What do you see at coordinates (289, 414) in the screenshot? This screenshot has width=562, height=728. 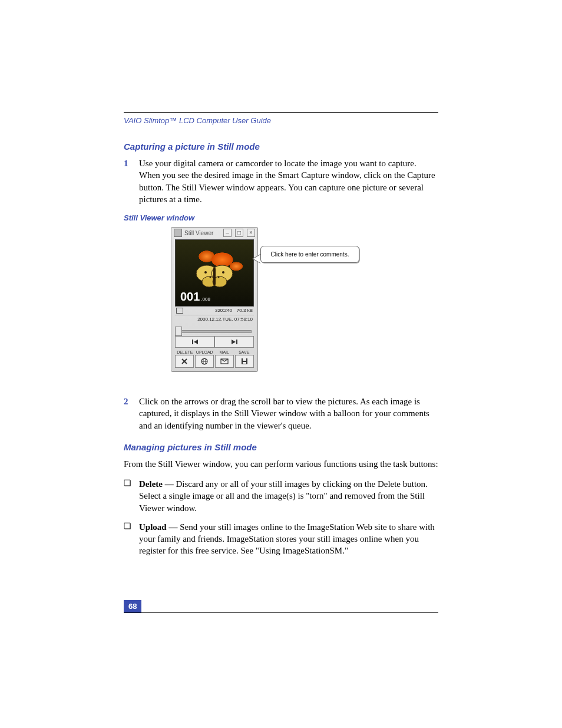 I see `step-text: Click on the arrows or drag the scroll b…` at bounding box center [289, 414].